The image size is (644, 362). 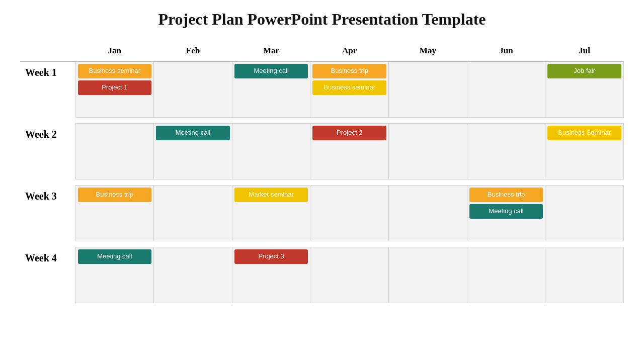 What do you see at coordinates (271, 89) in the screenshot?
I see `cell-week1-mar: Meeting call` at bounding box center [271, 89].